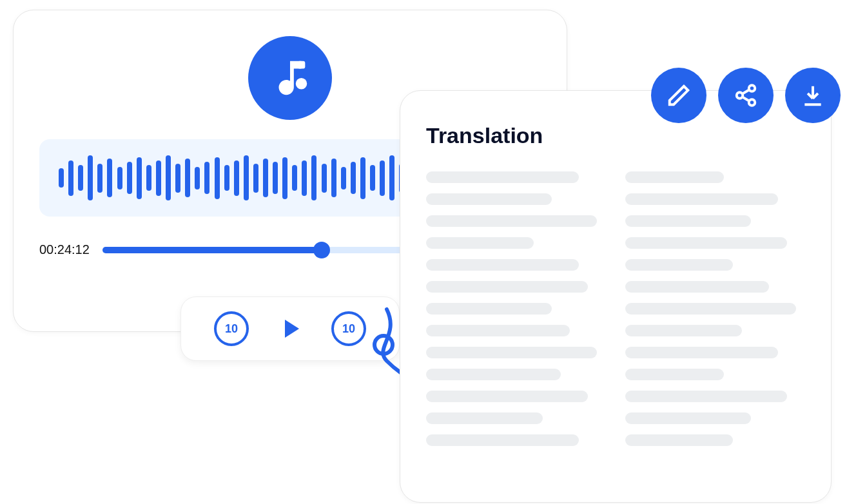 The width and height of the screenshot is (847, 504). What do you see at coordinates (716, 309) in the screenshot?
I see `translation-column-right` at bounding box center [716, 309].